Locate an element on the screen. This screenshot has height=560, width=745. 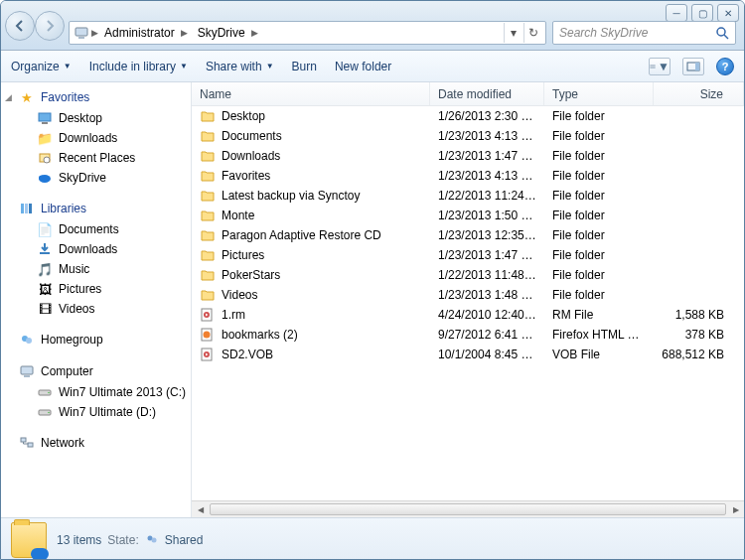
back-button is located at coordinates (20, 26).